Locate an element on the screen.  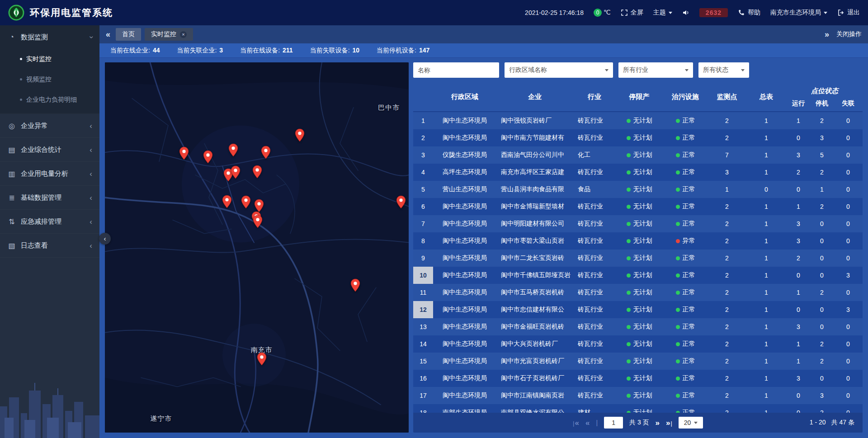
sidebar-item-0-2: 企业电力负荷明细 is located at coordinates (50, 99).